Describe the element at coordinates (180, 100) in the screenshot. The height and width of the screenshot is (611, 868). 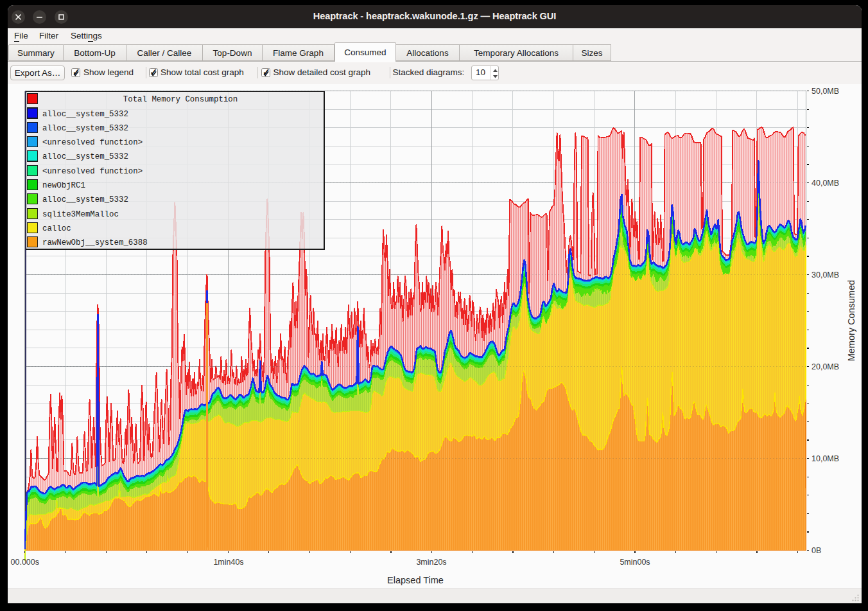
I see `svg-text: Total Memory Consumption` at that location.